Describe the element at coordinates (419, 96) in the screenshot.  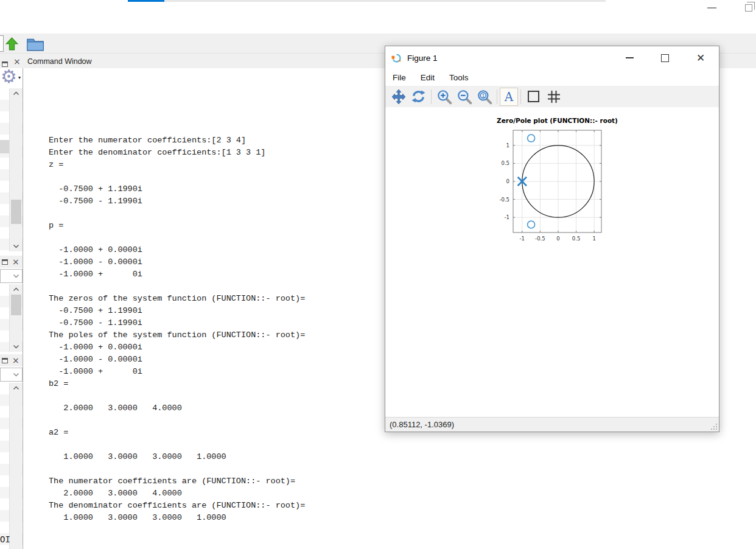
I see `rotate-icon` at that location.